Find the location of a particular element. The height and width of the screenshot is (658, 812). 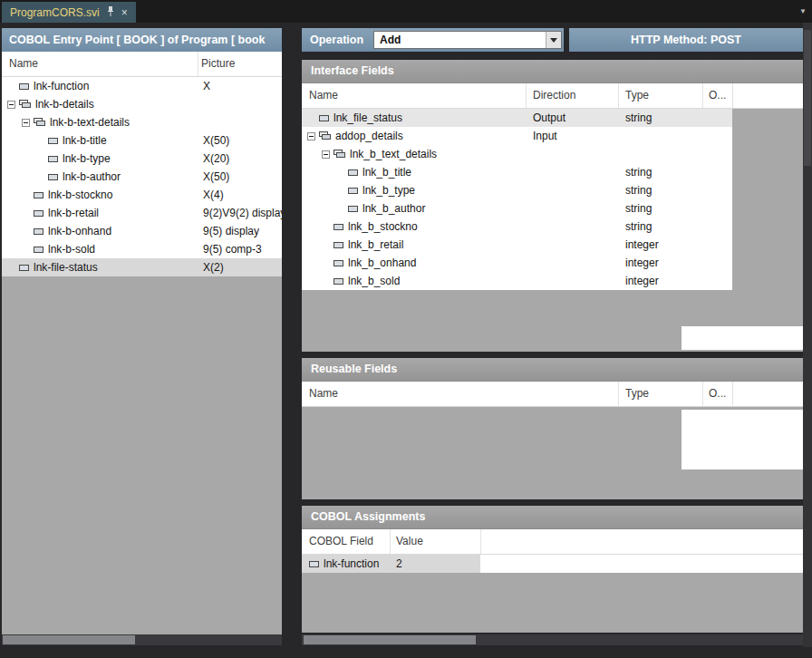

column-header-direction: Direction is located at coordinates (555, 96).